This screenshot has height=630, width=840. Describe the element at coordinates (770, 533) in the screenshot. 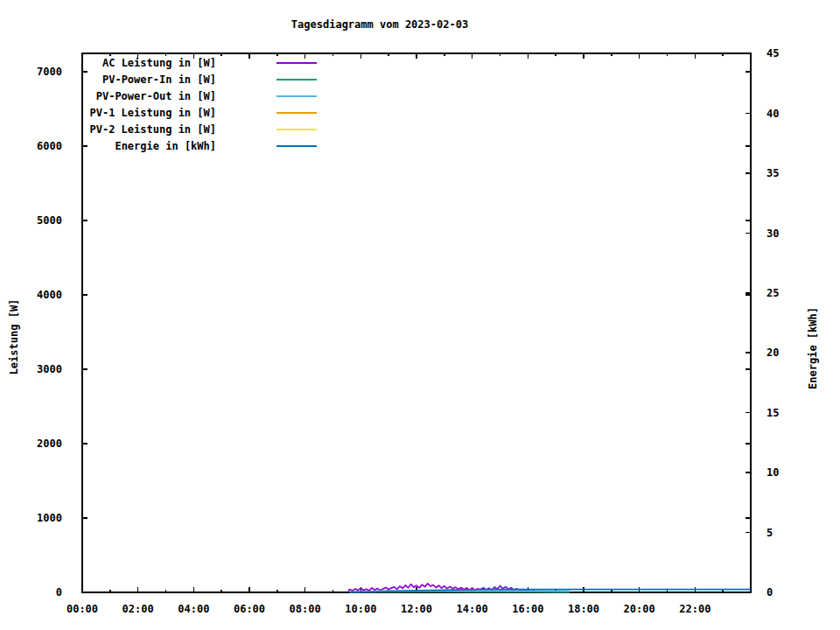

I see `y-right-tick-label: 5` at that location.